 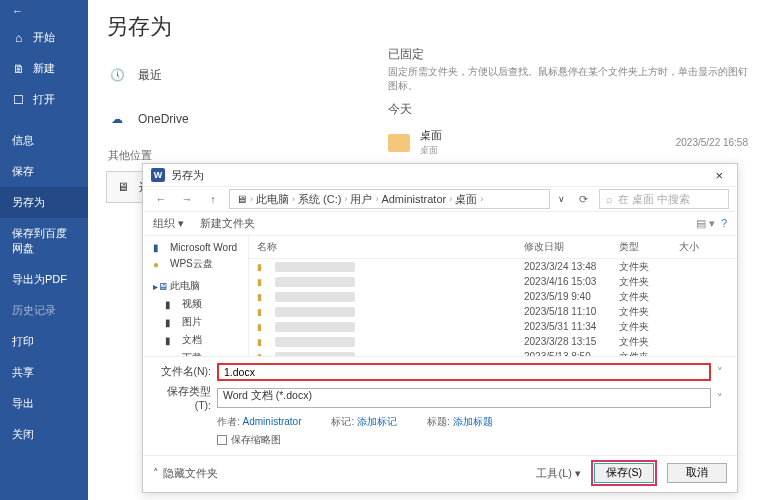 I want to click on close-icon: ×, so click(x=719, y=176).